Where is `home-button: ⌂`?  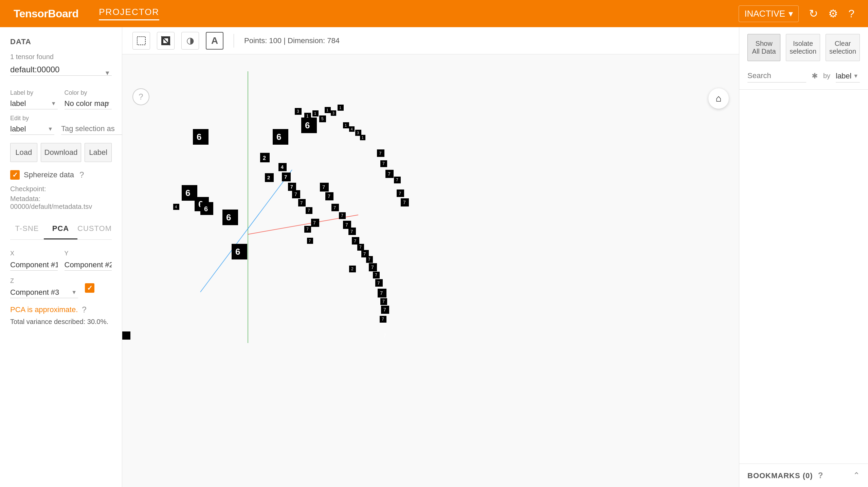
home-button: ⌂ is located at coordinates (719, 98).